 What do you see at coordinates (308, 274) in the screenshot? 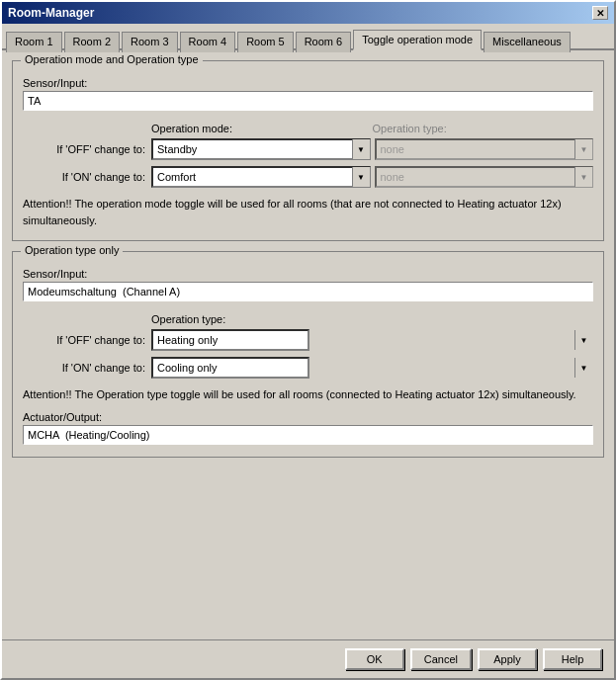
I see `operation-type-sensor-label: Sensor/Input:` at bounding box center [308, 274].